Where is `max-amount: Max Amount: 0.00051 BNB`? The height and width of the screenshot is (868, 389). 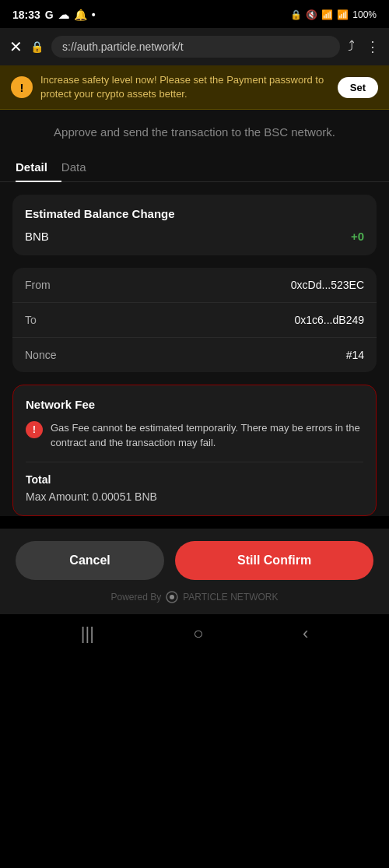
max-amount: Max Amount: 0.00051 BNB is located at coordinates (194, 497).